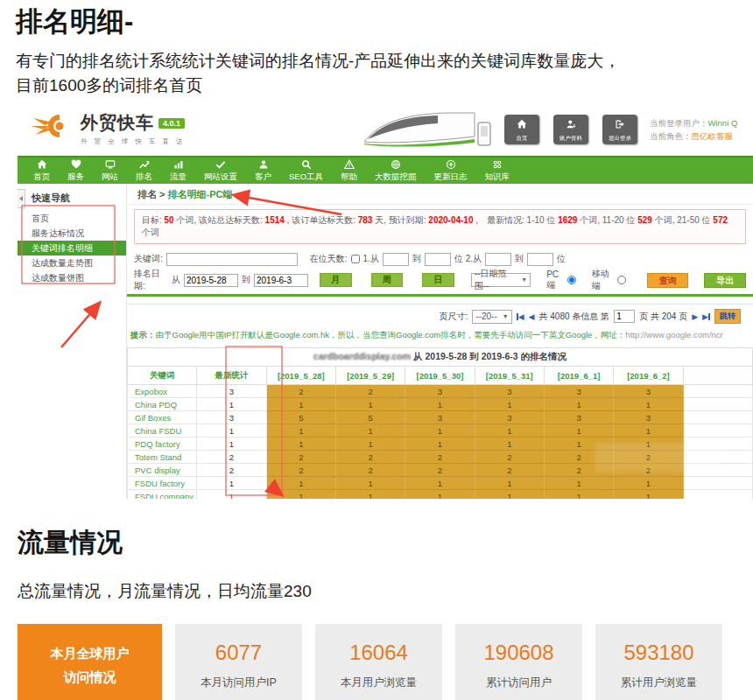 Image resolution: width=753 pixels, height=700 pixels. What do you see at coordinates (571, 130) in the screenshot?
I see `header-button-2: 账户资料` at bounding box center [571, 130].